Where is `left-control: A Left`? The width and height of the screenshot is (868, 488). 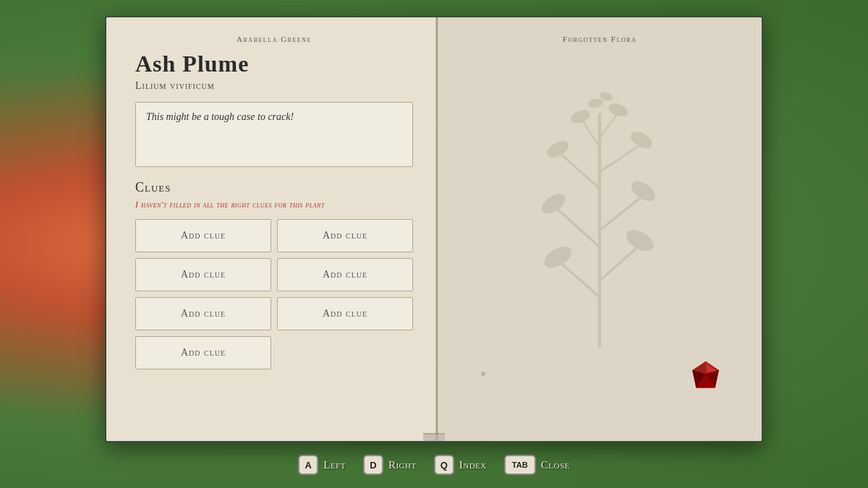 left-control: A Left is located at coordinates (322, 465).